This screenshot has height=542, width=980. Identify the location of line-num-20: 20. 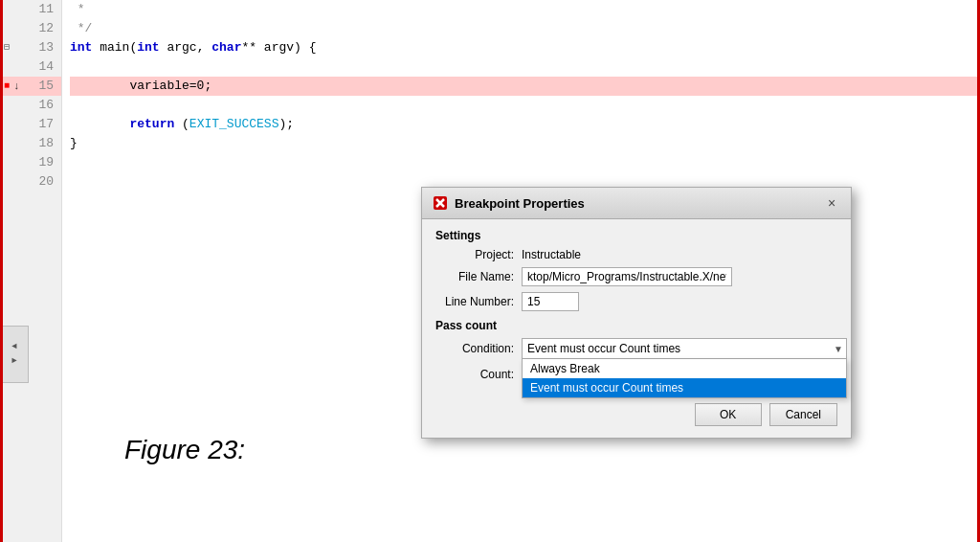
(31, 182).